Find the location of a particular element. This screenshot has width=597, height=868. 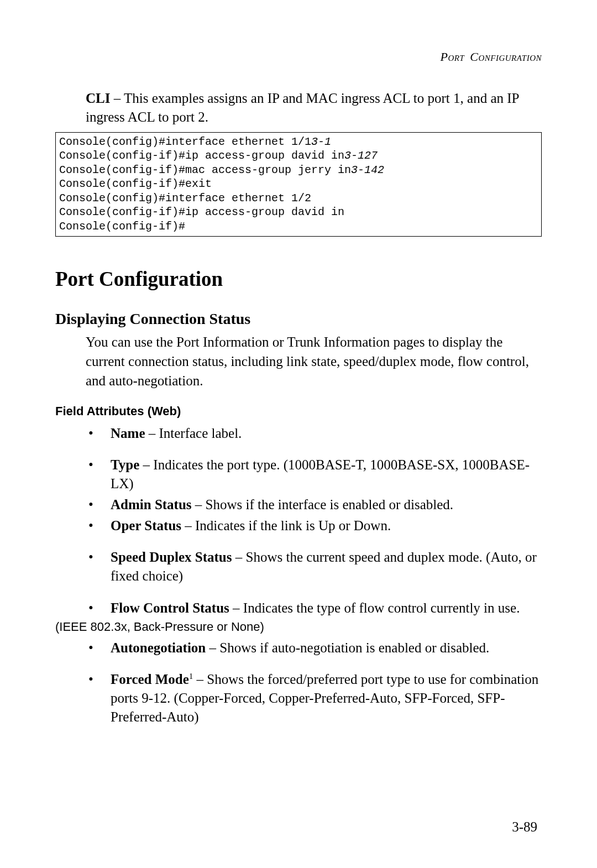

attr-item-type: • Type – Indicates the port type. (1000B… is located at coordinates (314, 474).